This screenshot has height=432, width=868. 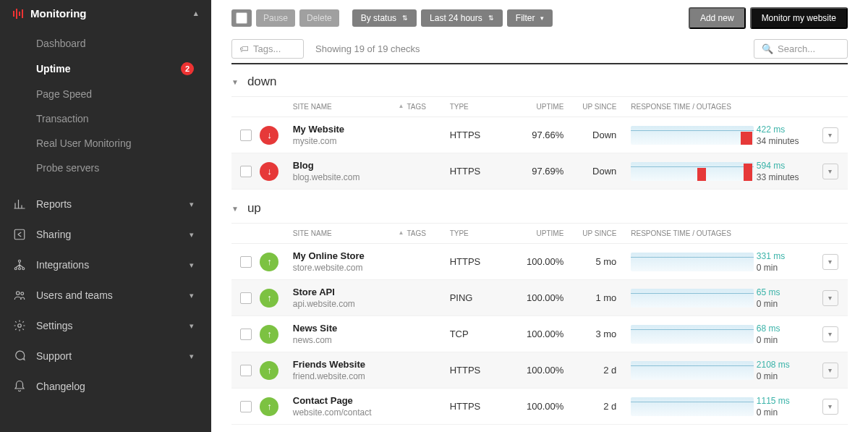 What do you see at coordinates (262, 82) in the screenshot?
I see `section-title: down` at bounding box center [262, 82].